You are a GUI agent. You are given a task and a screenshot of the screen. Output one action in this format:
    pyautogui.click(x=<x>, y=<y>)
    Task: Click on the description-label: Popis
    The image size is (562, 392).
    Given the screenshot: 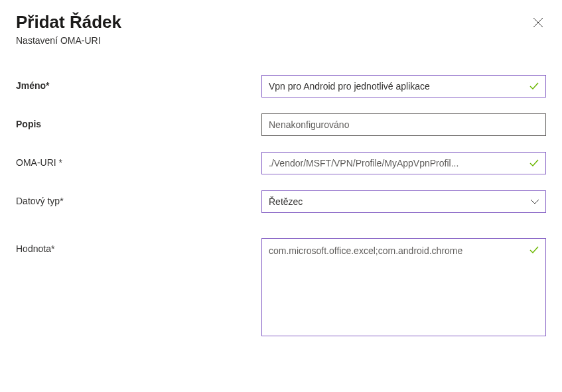 What is the action you would take?
    pyautogui.click(x=139, y=121)
    